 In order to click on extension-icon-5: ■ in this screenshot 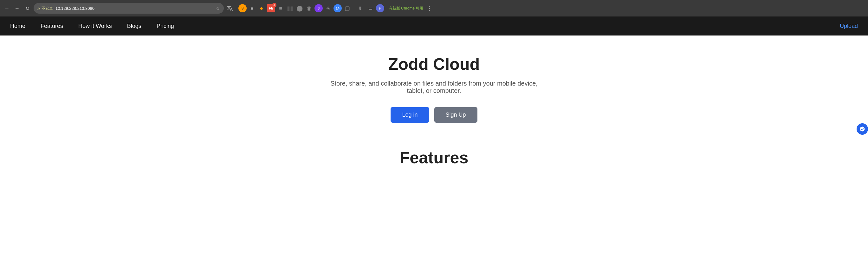, I will do `click(280, 8)`.